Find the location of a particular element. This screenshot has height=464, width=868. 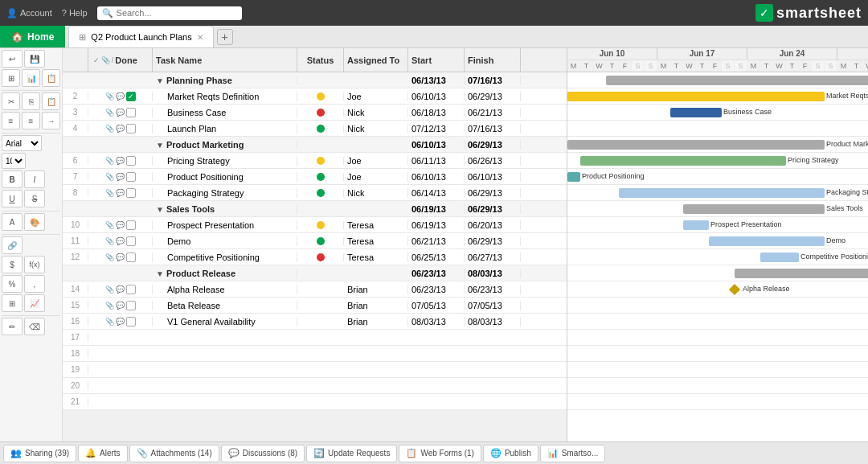

draw-button: ✏ is located at coordinates (12, 326).